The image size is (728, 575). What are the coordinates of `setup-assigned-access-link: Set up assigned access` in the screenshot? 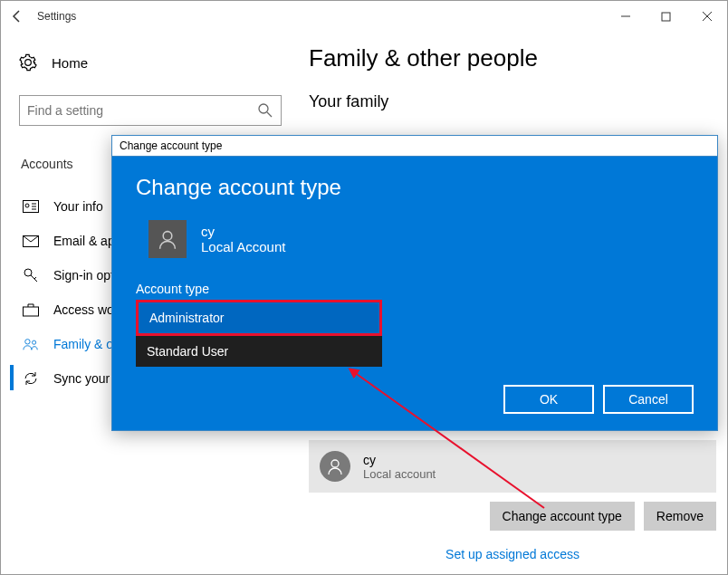 It's located at (512, 554).